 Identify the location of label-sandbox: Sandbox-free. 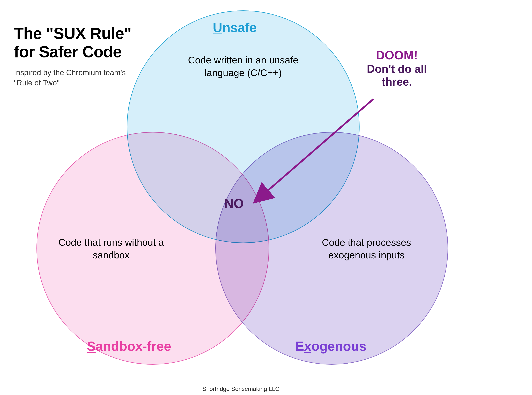
(129, 346).